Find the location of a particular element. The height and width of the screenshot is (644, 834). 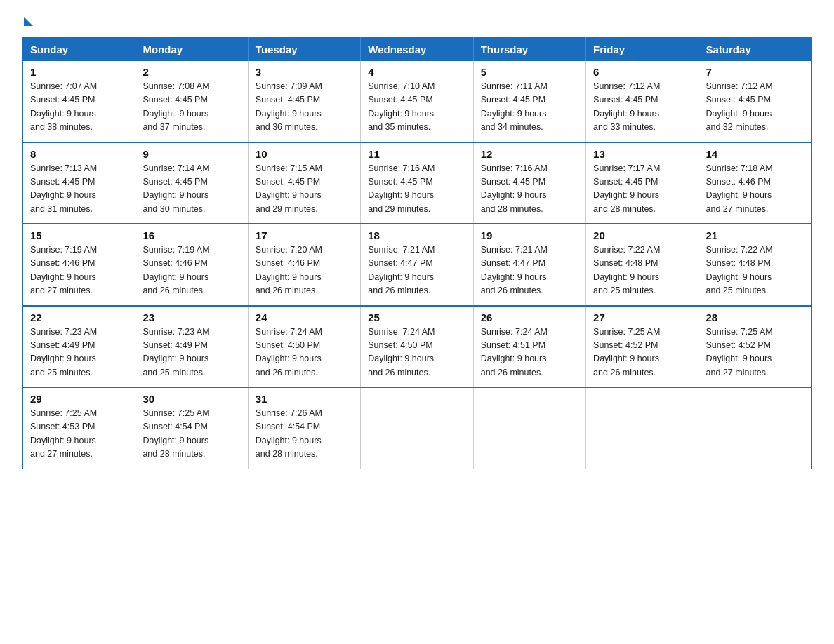

day-number: 22 is located at coordinates (79, 317).